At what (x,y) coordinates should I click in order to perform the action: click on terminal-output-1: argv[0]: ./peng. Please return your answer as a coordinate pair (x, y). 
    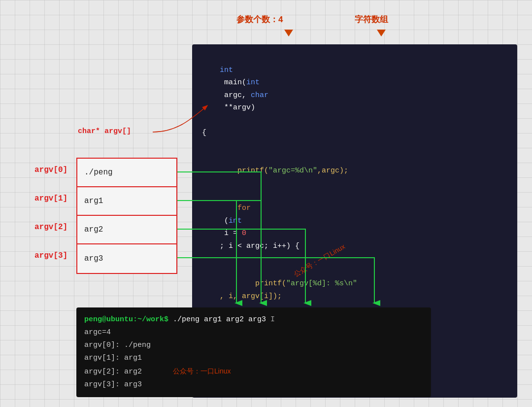
    Looking at the image, I should click on (117, 345).